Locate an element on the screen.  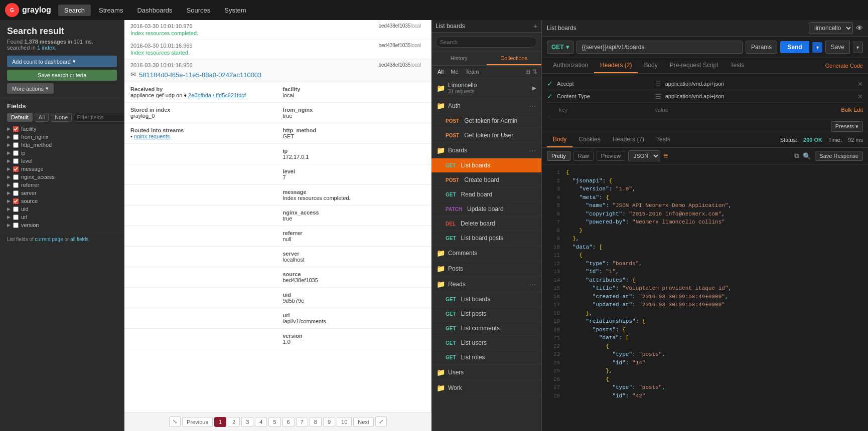
pagination-page-4: 4 is located at coordinates (261, 422).